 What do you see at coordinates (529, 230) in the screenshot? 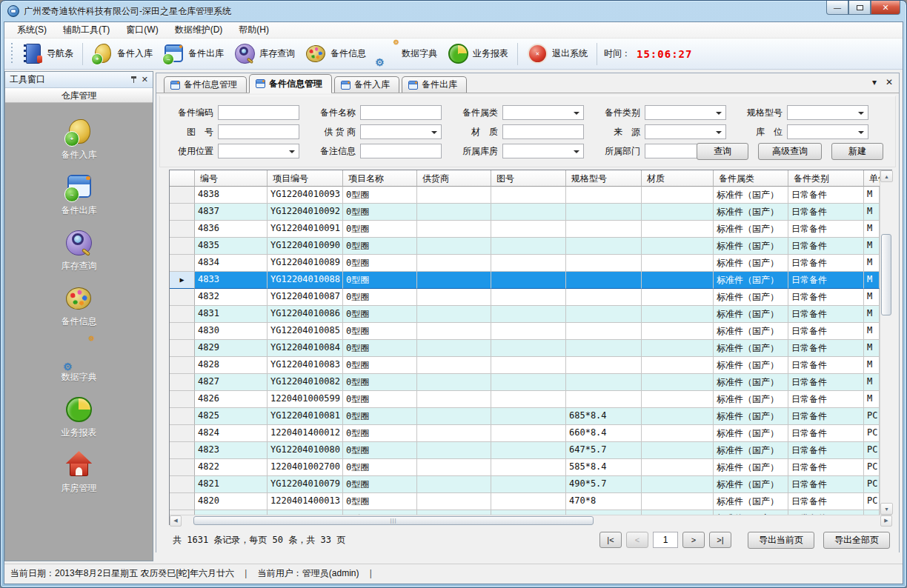
I see `cell-drawing-no` at bounding box center [529, 230].